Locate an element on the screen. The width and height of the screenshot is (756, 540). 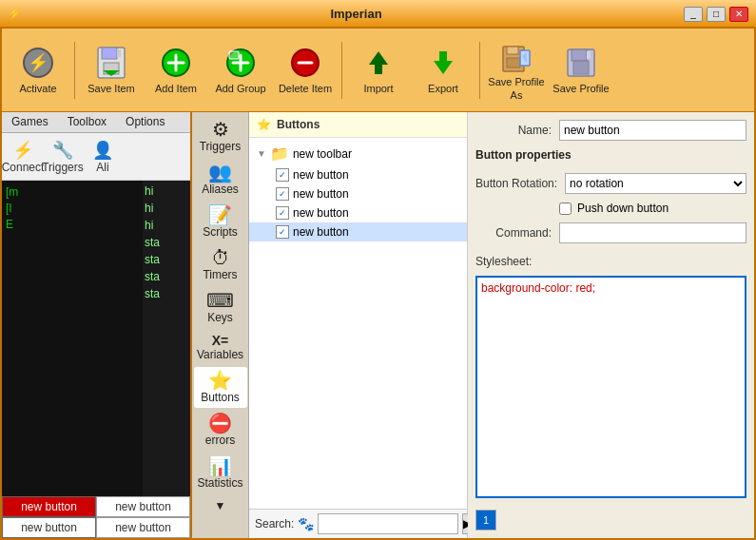
nav-variables: X= Variables is located at coordinates (221, 348).